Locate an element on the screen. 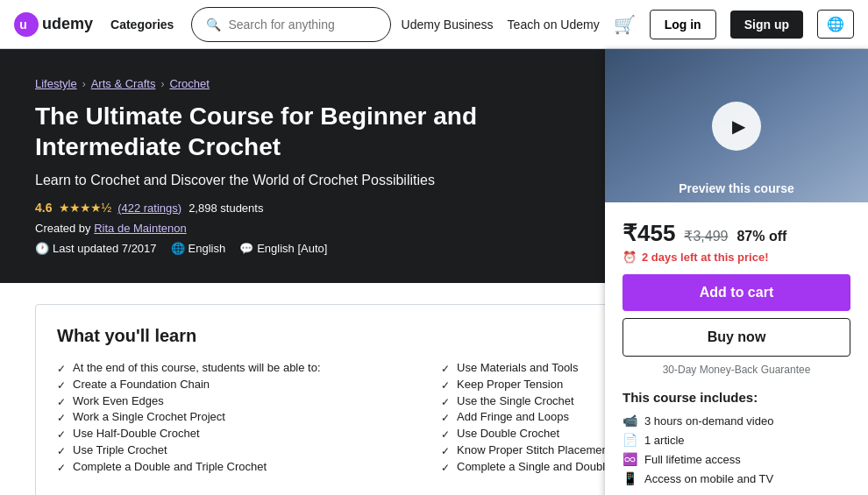 The width and height of the screenshot is (868, 495). article-icon: 📄 is located at coordinates (630, 440).